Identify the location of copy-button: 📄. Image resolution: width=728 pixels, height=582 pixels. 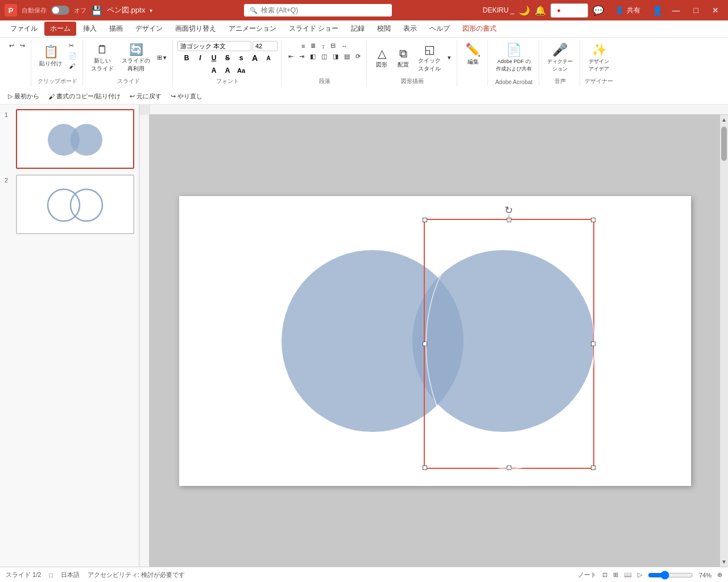
(73, 56).